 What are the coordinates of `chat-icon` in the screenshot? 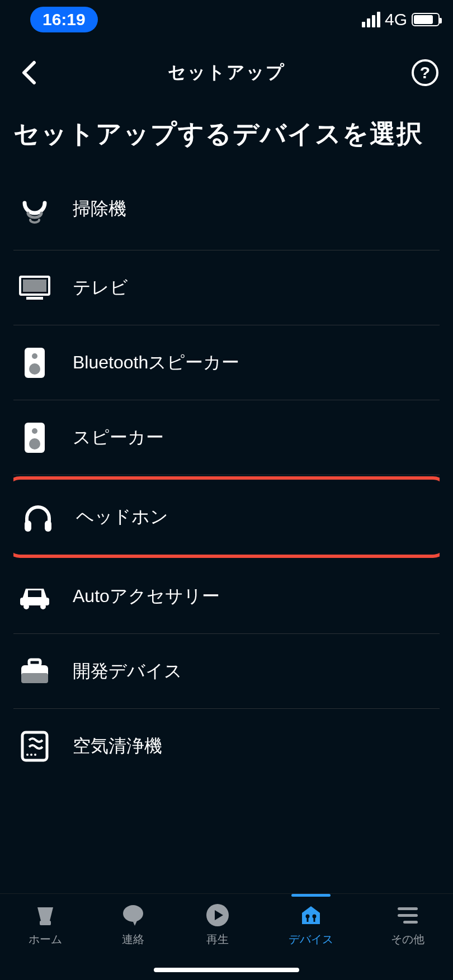 It's located at (133, 915).